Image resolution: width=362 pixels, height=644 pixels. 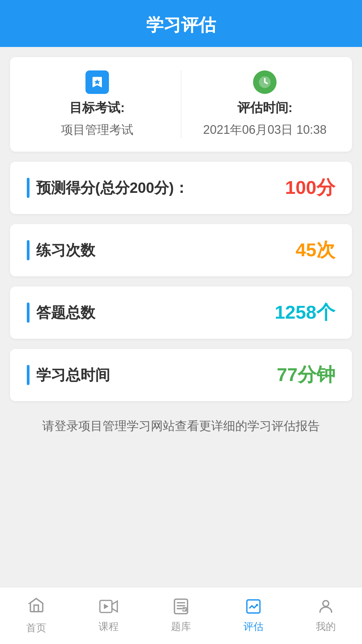 I want to click on answer-count-card: 答题总数 1258个, so click(x=181, y=313).